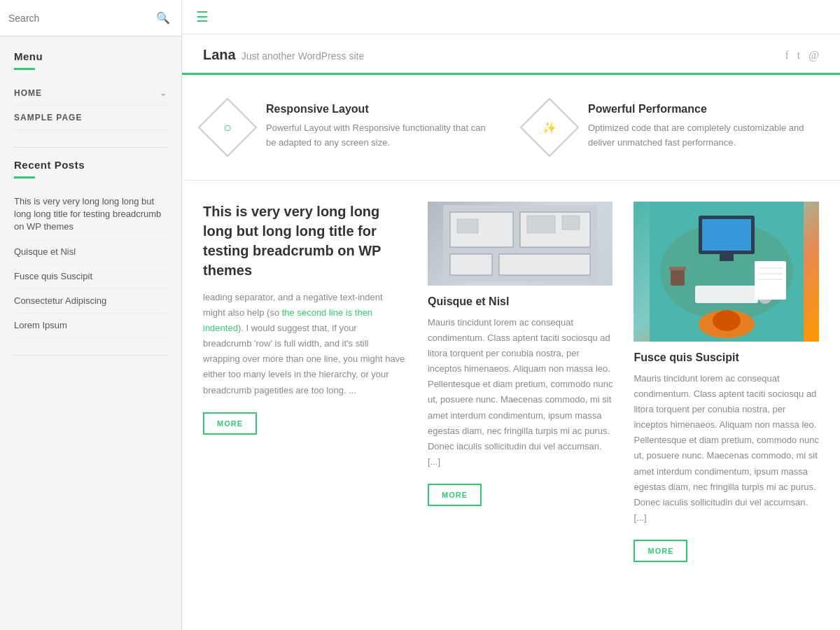  What do you see at coordinates (727, 272) in the screenshot?
I see `desk-svg` at bounding box center [727, 272].